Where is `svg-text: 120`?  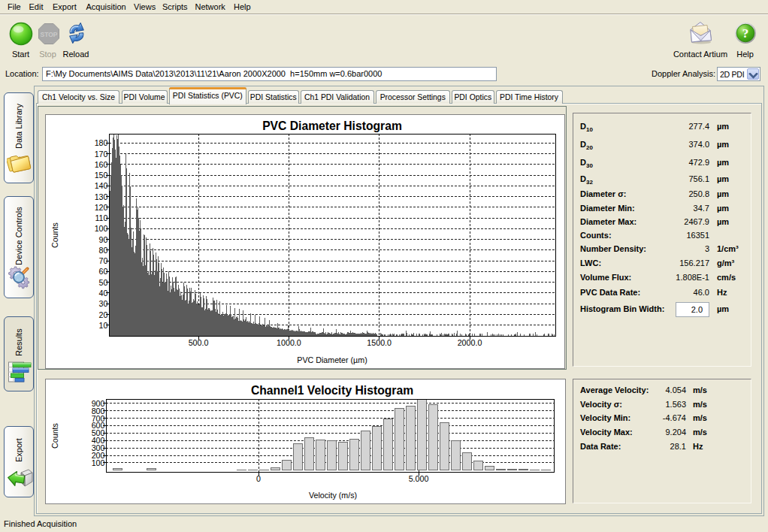
svg-text: 120 is located at coordinates (101, 207).